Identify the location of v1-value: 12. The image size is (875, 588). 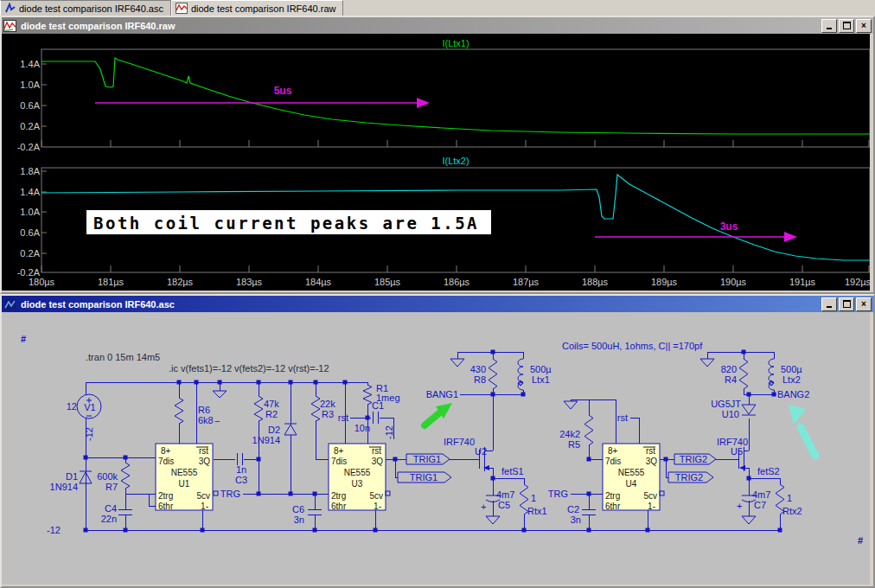
(72, 406).